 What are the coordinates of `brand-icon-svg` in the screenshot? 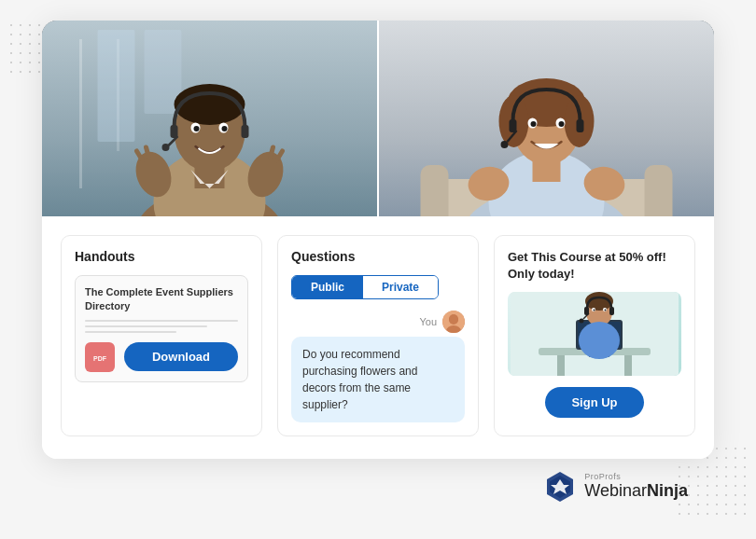 It's located at (560, 487).